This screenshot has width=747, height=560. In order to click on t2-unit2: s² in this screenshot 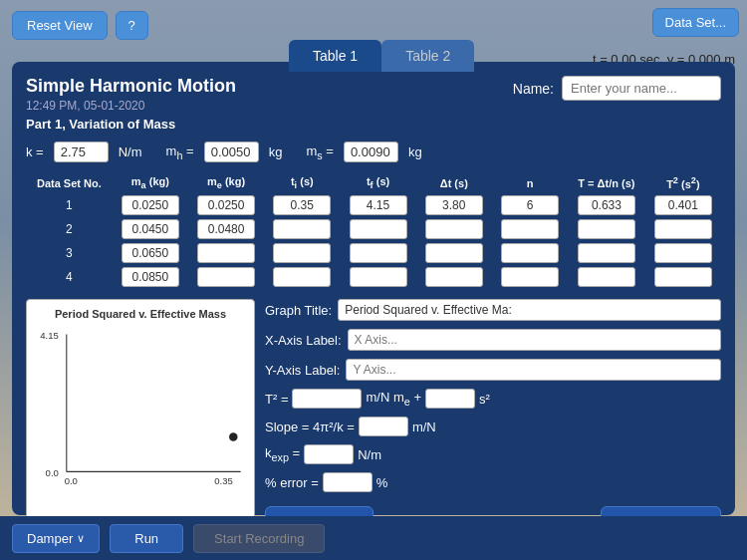, I will do `click(484, 399)`.